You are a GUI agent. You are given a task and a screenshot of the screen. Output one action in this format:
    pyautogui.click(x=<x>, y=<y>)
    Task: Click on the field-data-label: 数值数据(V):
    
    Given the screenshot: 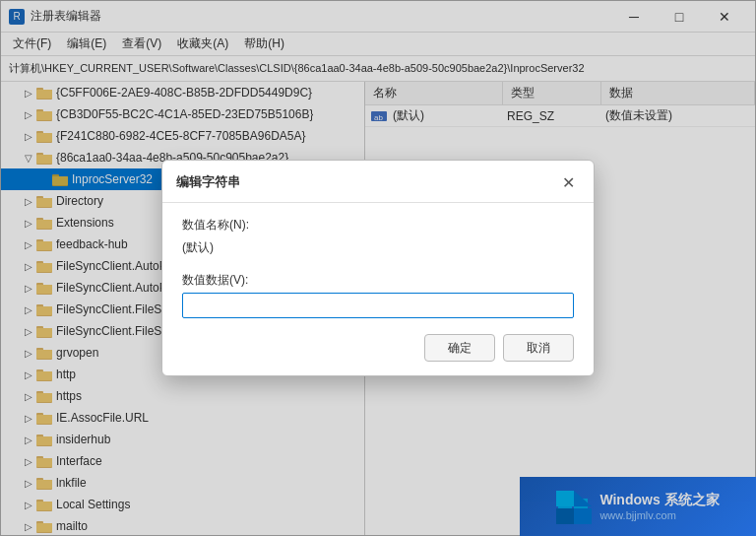 What is the action you would take?
    pyautogui.click(x=378, y=280)
    